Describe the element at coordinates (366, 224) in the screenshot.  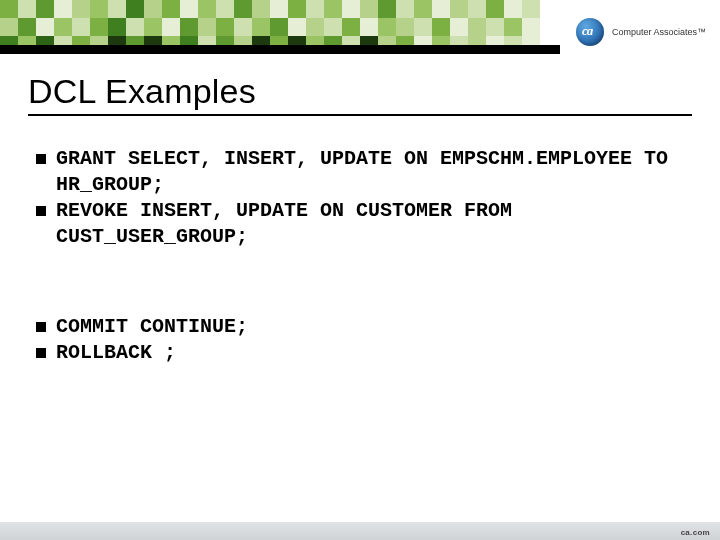
I see `list-item-text: REVOKE INSERT, UPDATE ON CUSTOMER FROM C…` at that location.